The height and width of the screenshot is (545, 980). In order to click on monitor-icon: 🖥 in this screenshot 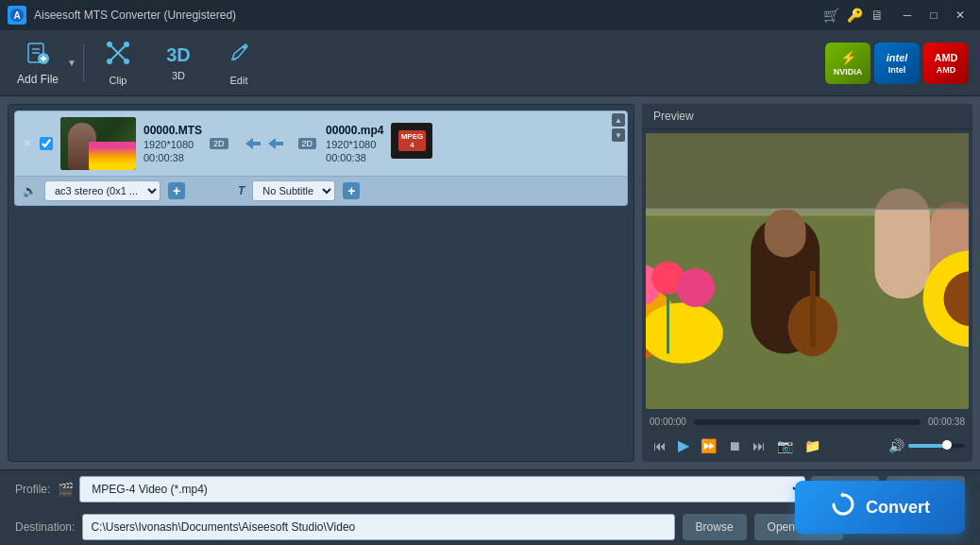, I will do `click(877, 15)`.